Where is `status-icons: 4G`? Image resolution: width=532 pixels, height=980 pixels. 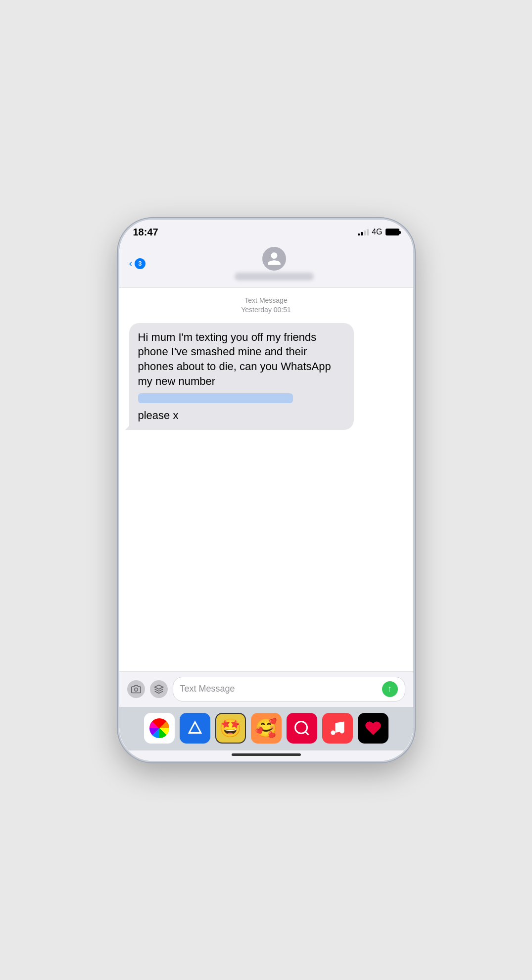 status-icons: 4G is located at coordinates (378, 232).